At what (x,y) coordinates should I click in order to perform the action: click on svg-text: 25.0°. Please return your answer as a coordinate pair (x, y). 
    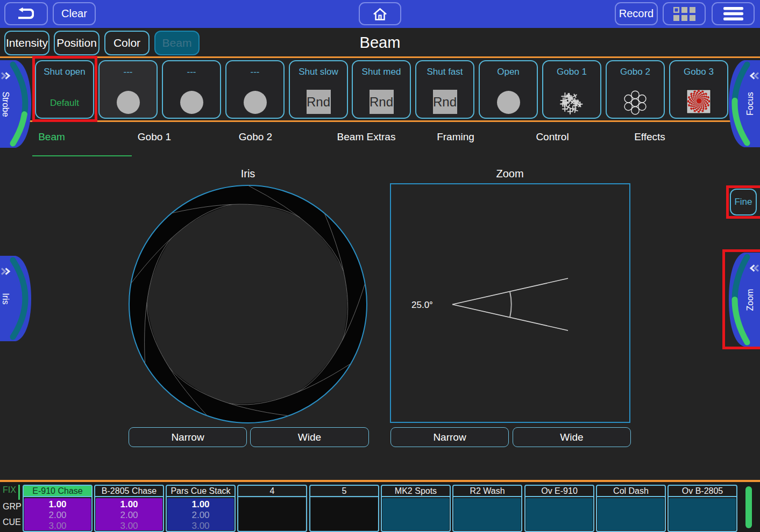
    Looking at the image, I should click on (422, 305).